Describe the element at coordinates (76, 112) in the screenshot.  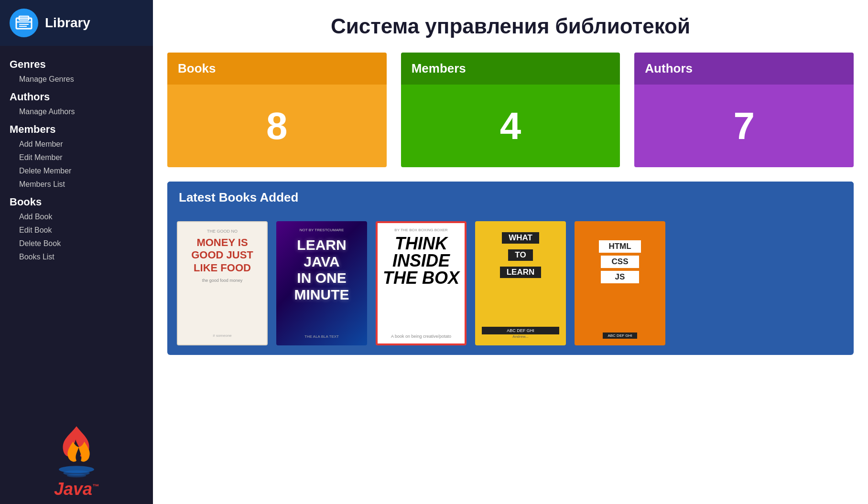
I see `sidebar-item-manage-authors: Manage Authors` at that location.